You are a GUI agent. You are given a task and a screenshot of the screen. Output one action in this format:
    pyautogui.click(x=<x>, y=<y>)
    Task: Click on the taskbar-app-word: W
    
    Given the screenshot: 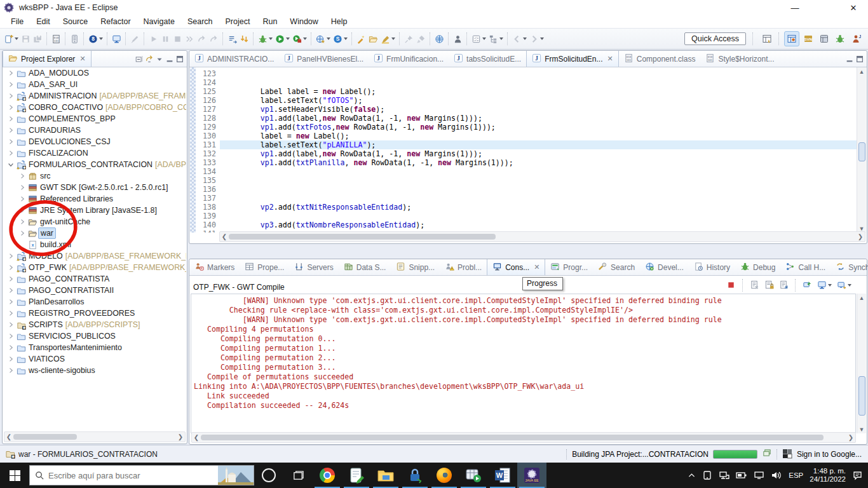 What is the action you would take?
    pyautogui.click(x=503, y=475)
    